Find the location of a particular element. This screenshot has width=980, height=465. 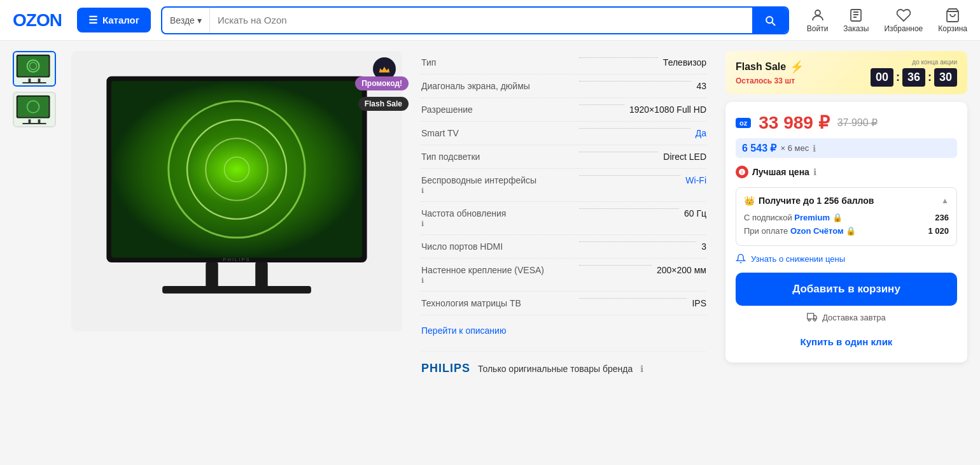

countdown-timer: 00 : 36 : 30 is located at coordinates (914, 78).